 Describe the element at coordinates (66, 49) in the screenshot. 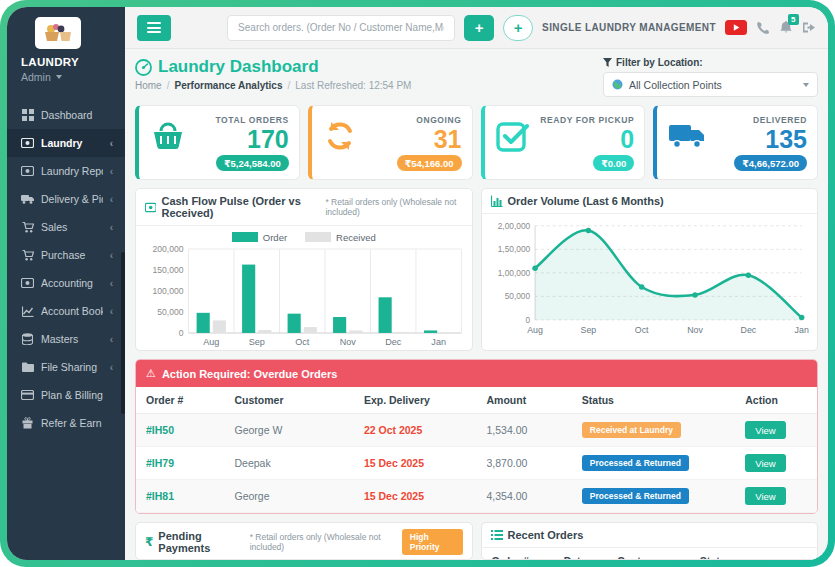

I see `brand-block: LAUNDRY Admin` at that location.